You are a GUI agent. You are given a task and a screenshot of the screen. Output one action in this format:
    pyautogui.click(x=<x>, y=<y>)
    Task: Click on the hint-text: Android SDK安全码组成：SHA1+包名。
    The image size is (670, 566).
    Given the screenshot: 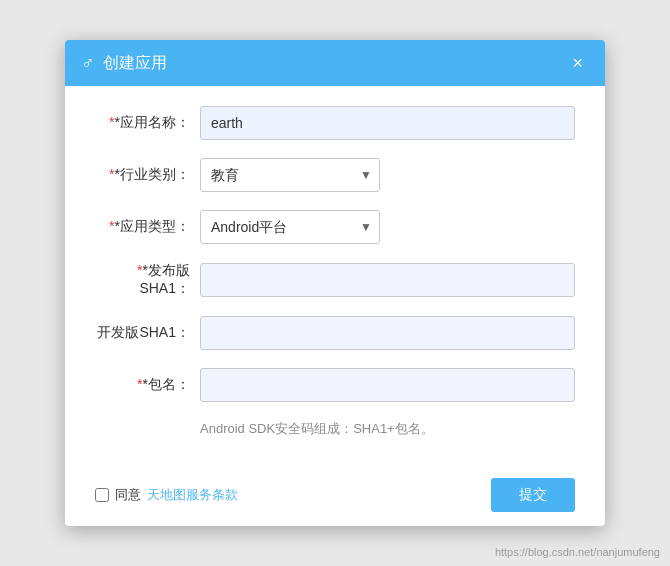 What is the action you would take?
    pyautogui.click(x=317, y=428)
    